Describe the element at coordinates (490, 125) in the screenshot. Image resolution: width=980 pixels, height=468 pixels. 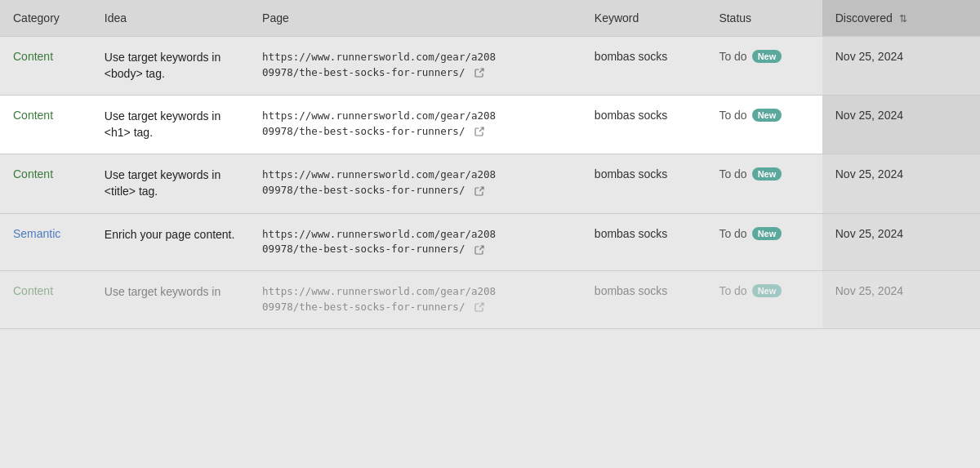
I see `table-row: ContentUse target keywords in <h1> tag.h…` at that location.